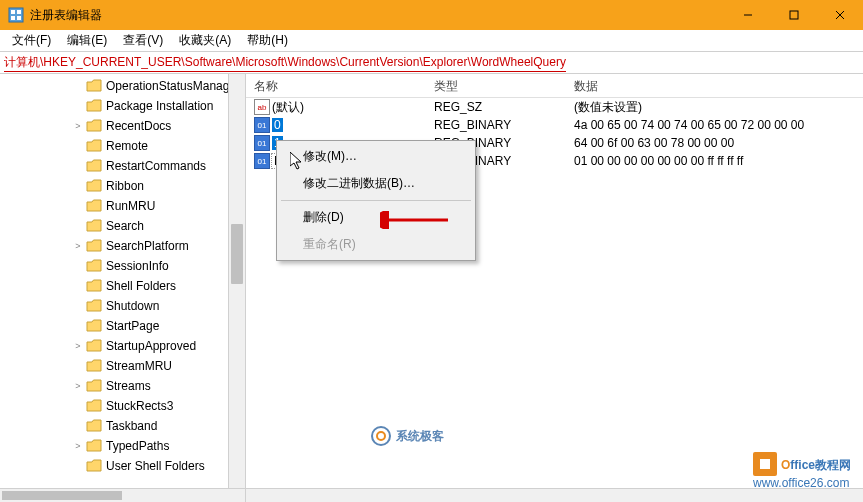 The width and height of the screenshot is (863, 502). Describe the element at coordinates (840, 15) in the screenshot. I see `close-button` at that location.